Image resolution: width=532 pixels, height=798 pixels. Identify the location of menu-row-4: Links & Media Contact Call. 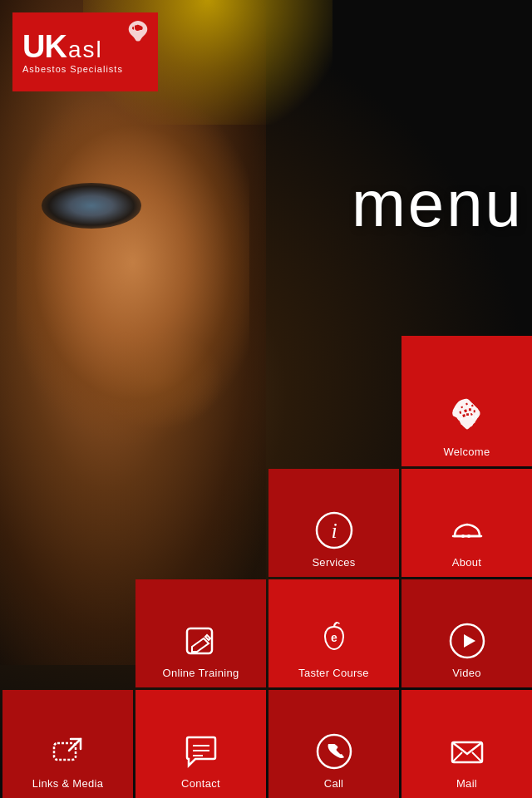
(268, 744).